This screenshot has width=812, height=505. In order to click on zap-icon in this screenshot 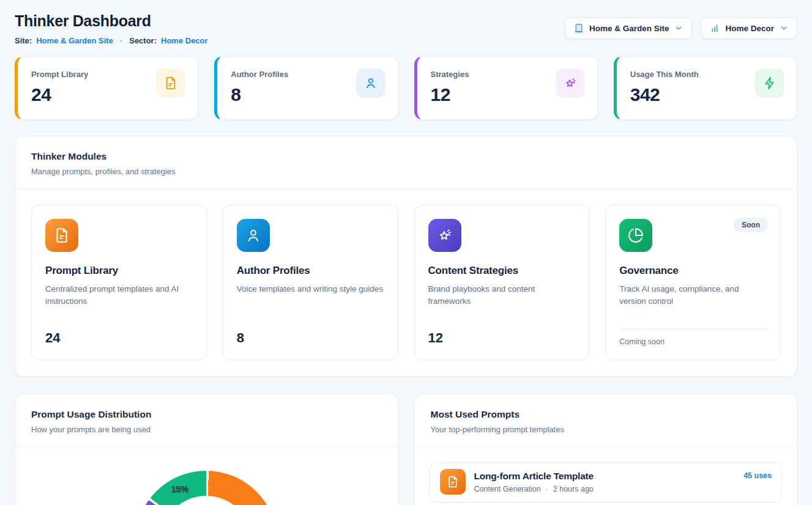, I will do `click(770, 83)`.